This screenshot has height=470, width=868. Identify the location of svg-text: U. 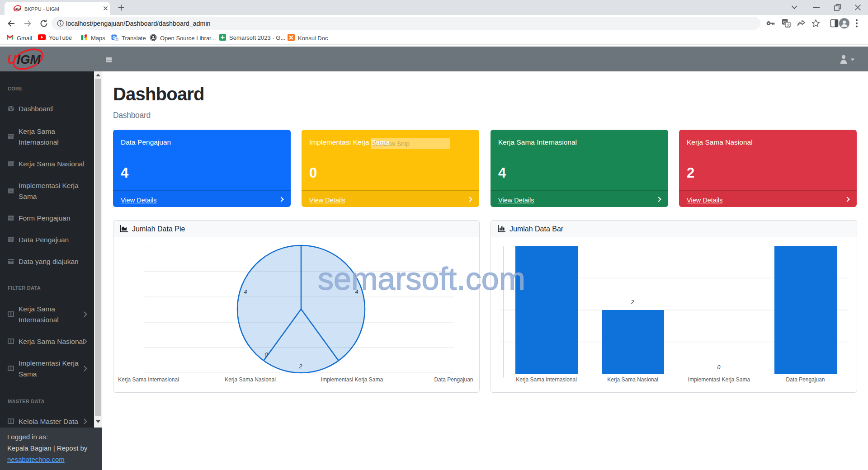
(12, 60).